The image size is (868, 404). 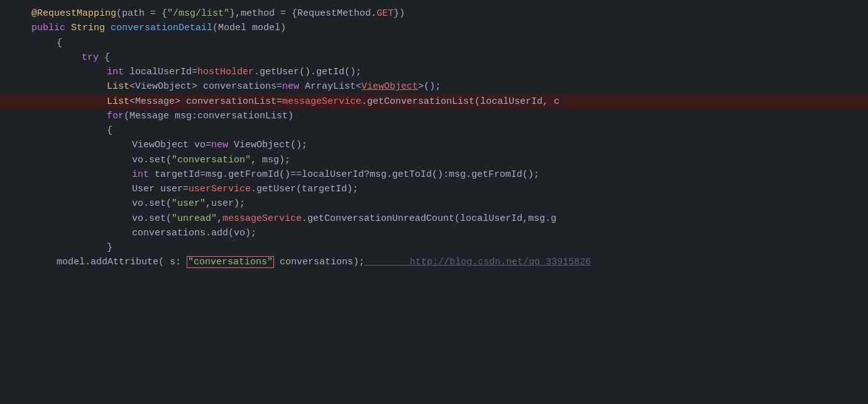 What do you see at coordinates (194, 219) in the screenshot?
I see `token: "unread"` at bounding box center [194, 219].